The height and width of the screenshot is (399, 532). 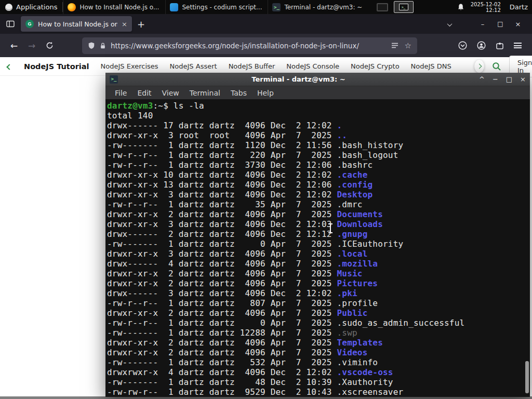 What do you see at coordinates (222, 165) in the screenshot?
I see `file-meta: -rw-r--r-- 1 dartz dartz 3730 Dec 2 12:0…` at bounding box center [222, 165].